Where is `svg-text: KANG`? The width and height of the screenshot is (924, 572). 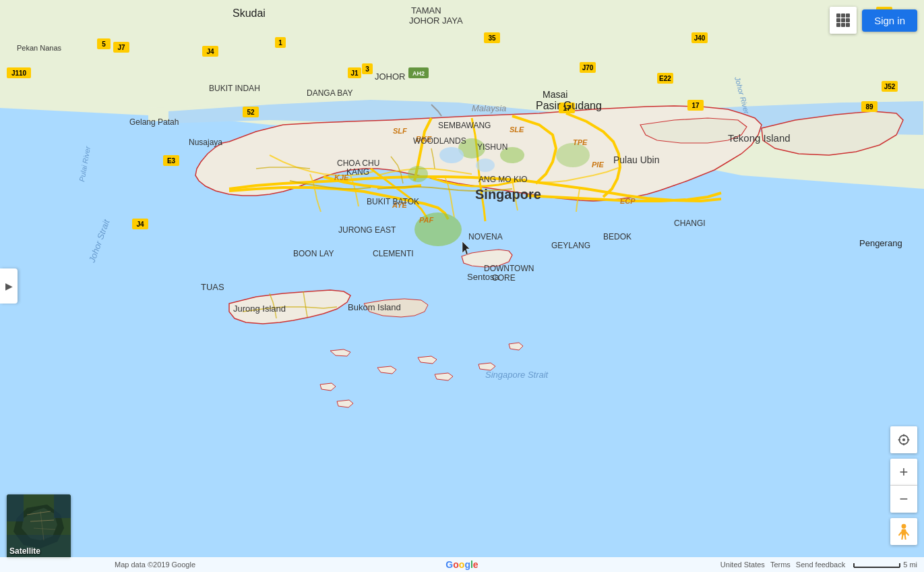
svg-text: KANG is located at coordinates (358, 172).